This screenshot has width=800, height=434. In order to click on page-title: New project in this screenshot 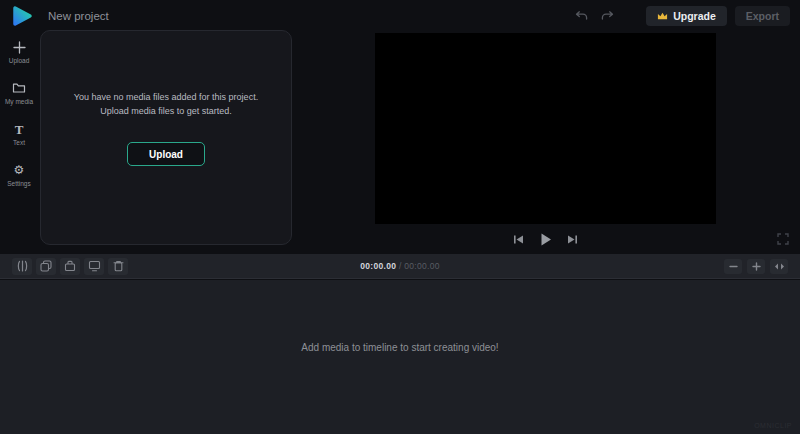, I will do `click(78, 16)`.